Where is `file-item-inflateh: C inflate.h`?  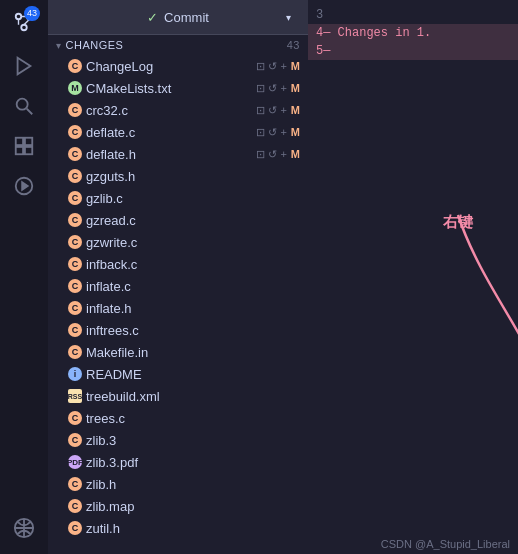 file-item-inflateh: C inflate.h is located at coordinates (178, 308).